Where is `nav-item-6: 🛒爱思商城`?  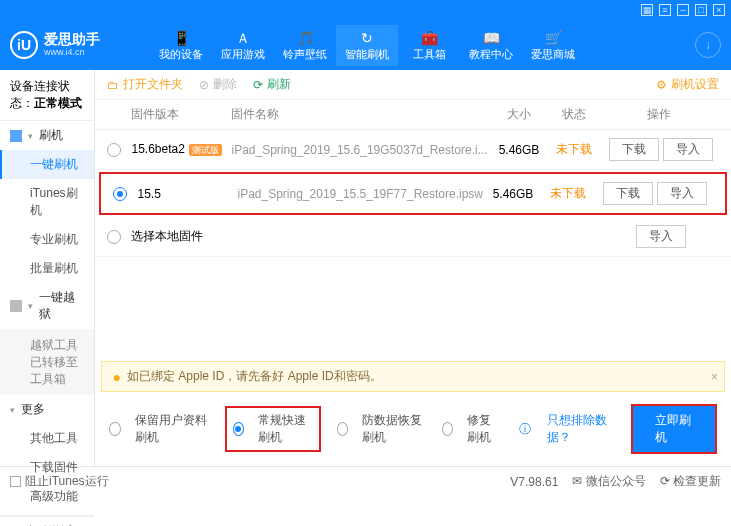
nav-item-6: 🛒爱思商城 is located at coordinates (553, 46).